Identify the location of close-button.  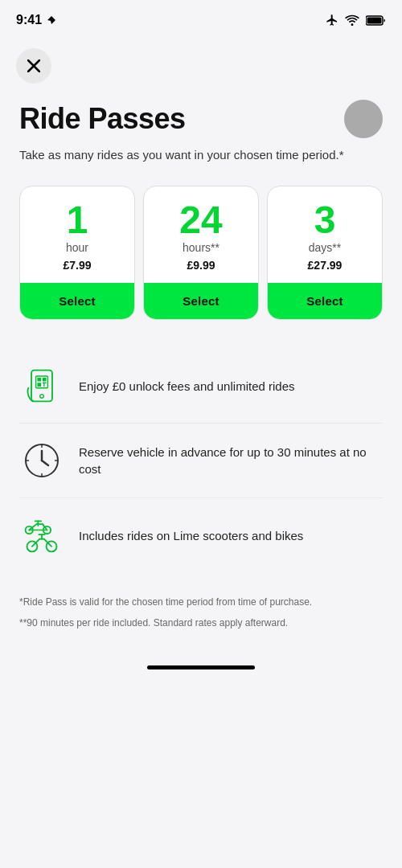
(34, 66).